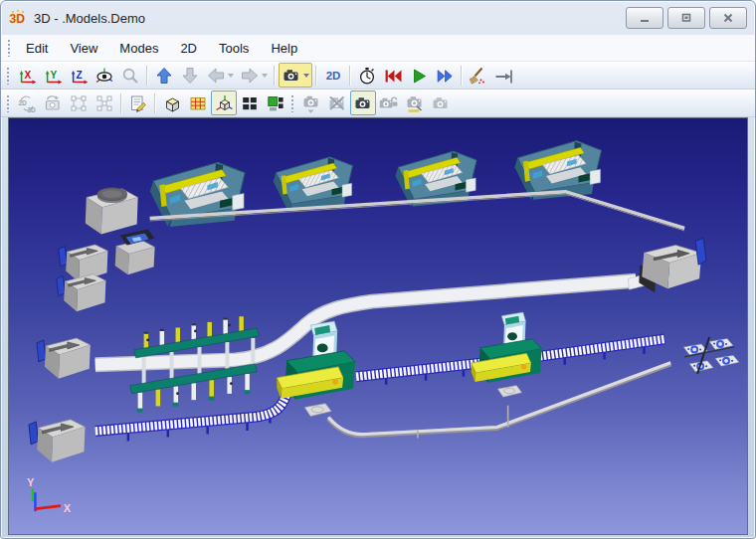 The image size is (756, 539). Describe the element at coordinates (32, 109) in the screenshot. I see `svg-text: 3D` at that location.